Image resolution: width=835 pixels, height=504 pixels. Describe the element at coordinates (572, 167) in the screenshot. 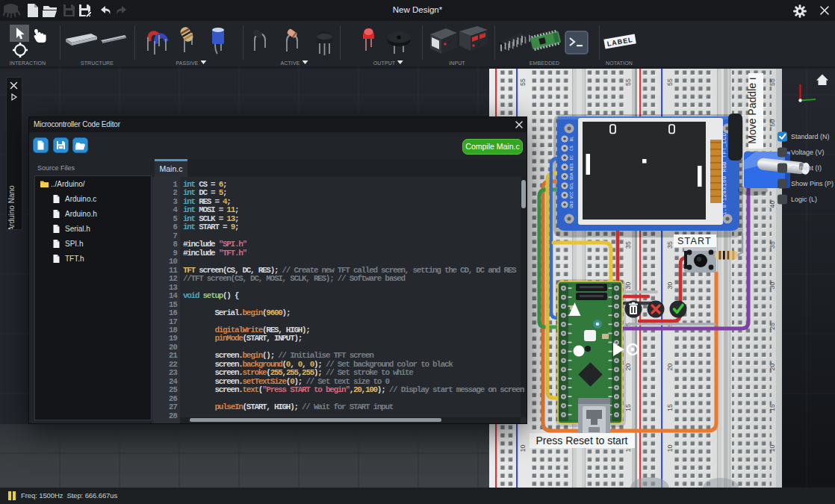

I see `svg-text: RES` at that location.